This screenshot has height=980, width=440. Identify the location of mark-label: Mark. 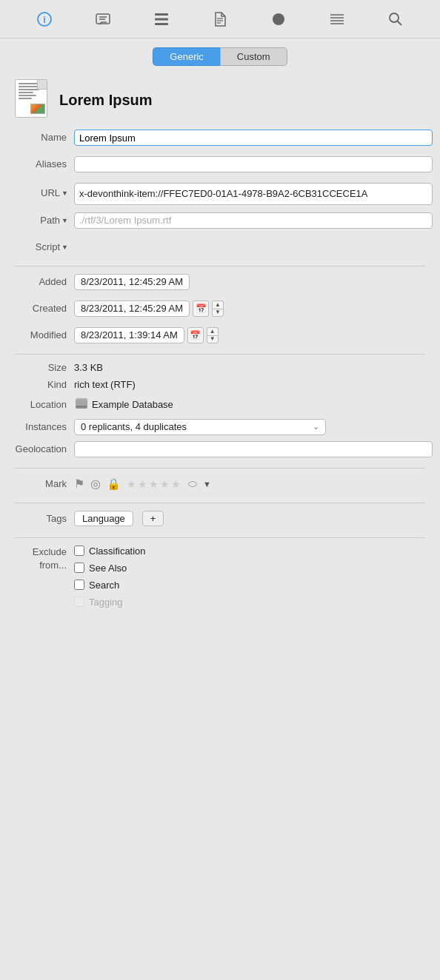
(41, 484).